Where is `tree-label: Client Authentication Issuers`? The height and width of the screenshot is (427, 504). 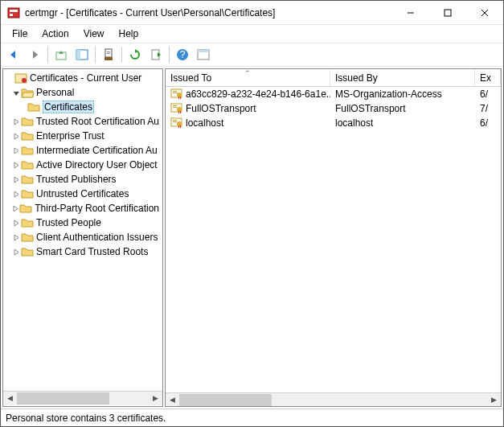 tree-label: Client Authentication Issuers is located at coordinates (96, 237).